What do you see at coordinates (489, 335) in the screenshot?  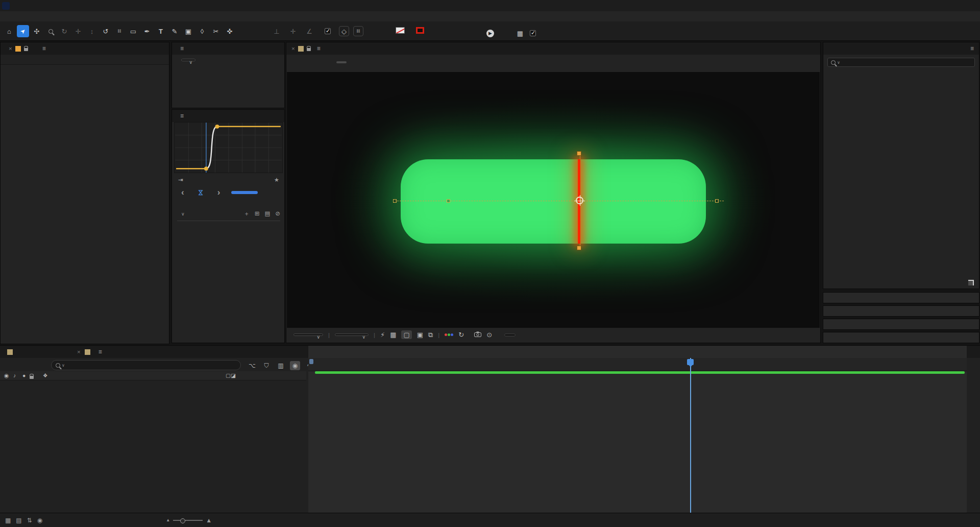 I see `show-snapshot-icon: ⊙` at bounding box center [489, 335].